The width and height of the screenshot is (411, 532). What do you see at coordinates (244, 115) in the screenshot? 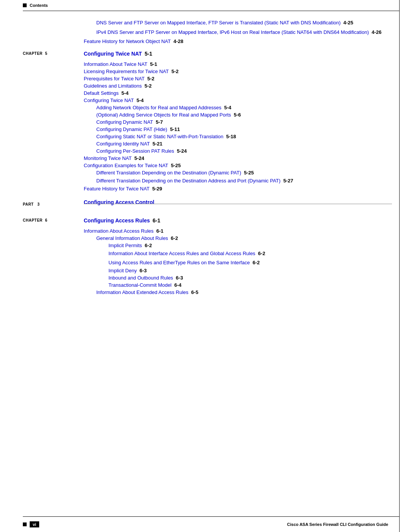
I see `toc-ch5-entry-8: (Optional) Adding Service Objects for Re…` at bounding box center [244, 115].